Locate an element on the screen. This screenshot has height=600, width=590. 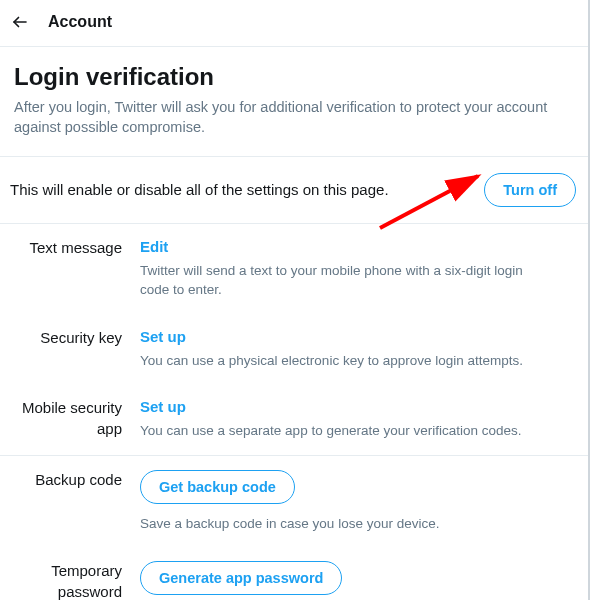
page-description: After you login, Twitter will ask you fo… is located at coordinates (295, 118).